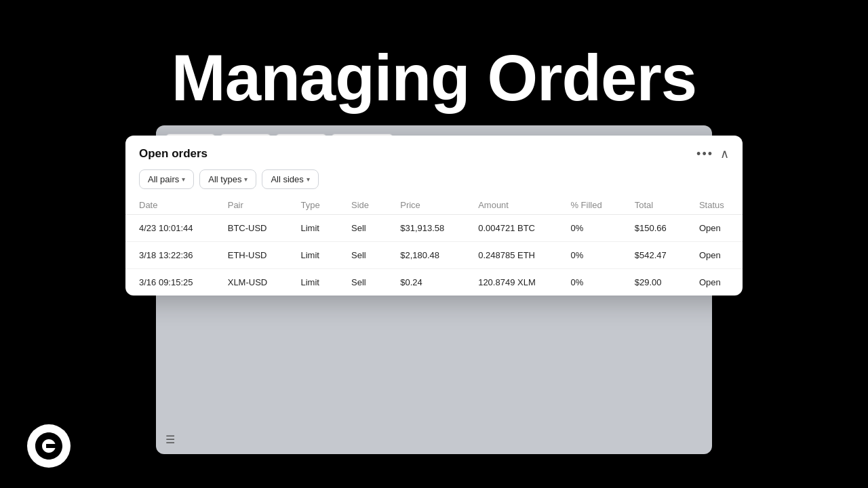  Describe the element at coordinates (251, 205) in the screenshot. I see `col-pair: Pair` at that location.